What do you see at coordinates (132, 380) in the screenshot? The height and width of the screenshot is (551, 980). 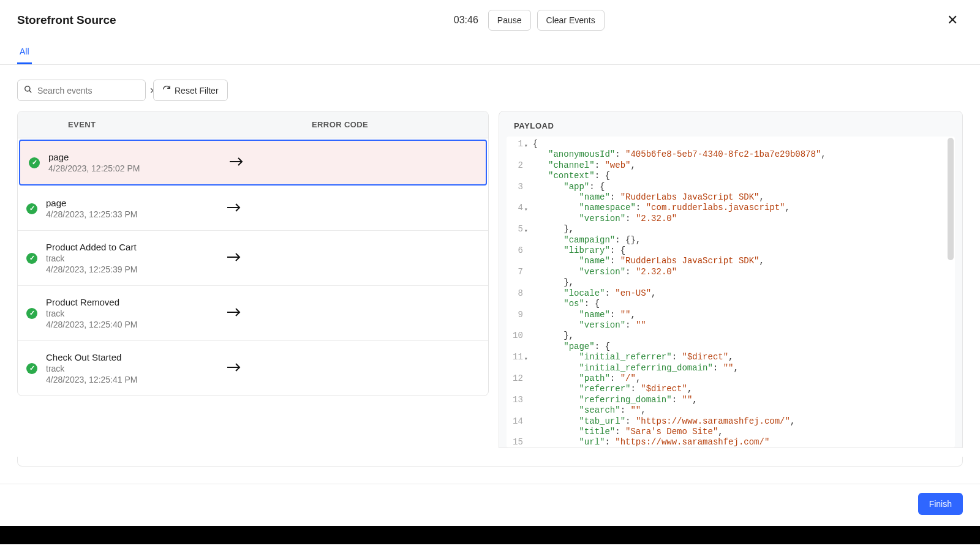 I see `event-timestamp: 4/28/2023, 12:25:41 PM` at bounding box center [132, 380].